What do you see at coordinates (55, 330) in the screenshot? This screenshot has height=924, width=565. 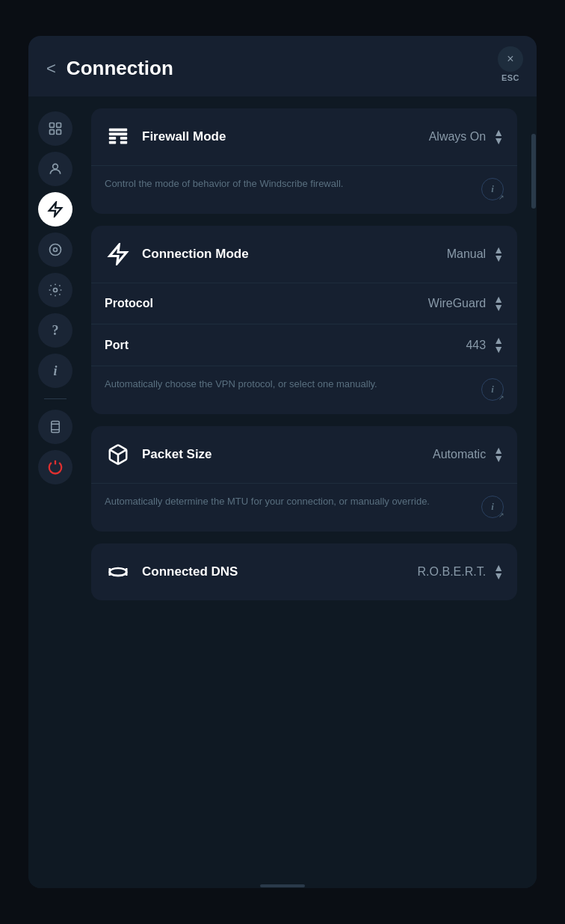 I see `sidebar-item-help: ?` at bounding box center [55, 330].